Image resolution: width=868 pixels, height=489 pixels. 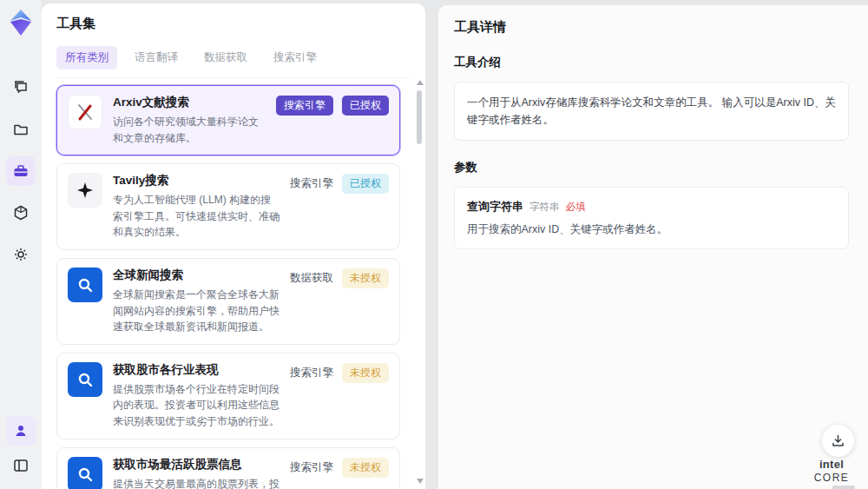 What do you see at coordinates (21, 254) in the screenshot?
I see `gear-icon` at bounding box center [21, 254].